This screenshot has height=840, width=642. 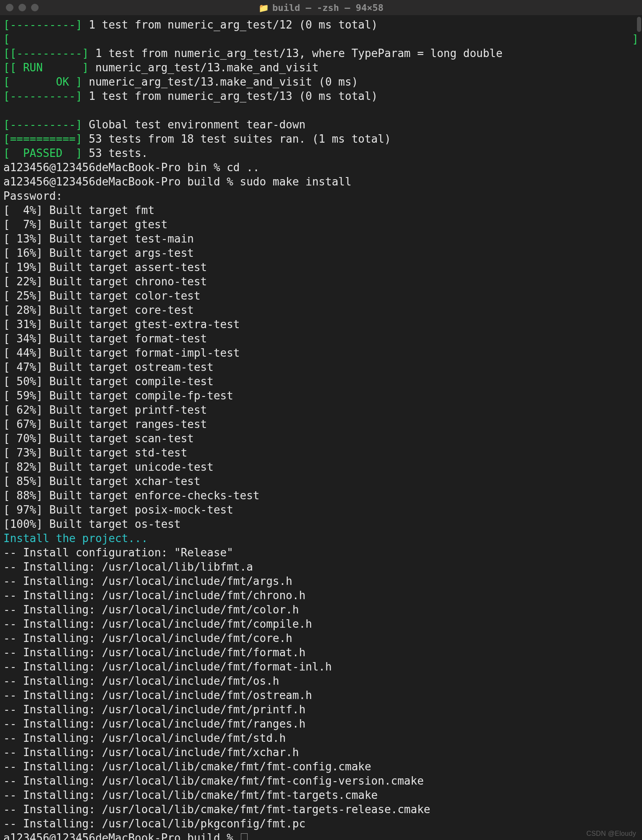 What do you see at coordinates (321, 125) in the screenshot?
I see `test-teardown-line: [----------] Global test environment tea…` at bounding box center [321, 125].